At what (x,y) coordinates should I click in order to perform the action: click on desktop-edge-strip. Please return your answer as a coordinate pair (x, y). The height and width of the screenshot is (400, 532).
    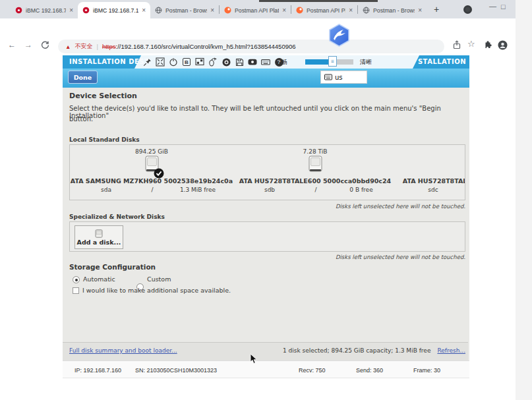
    Looking at the image, I should click on (523, 200).